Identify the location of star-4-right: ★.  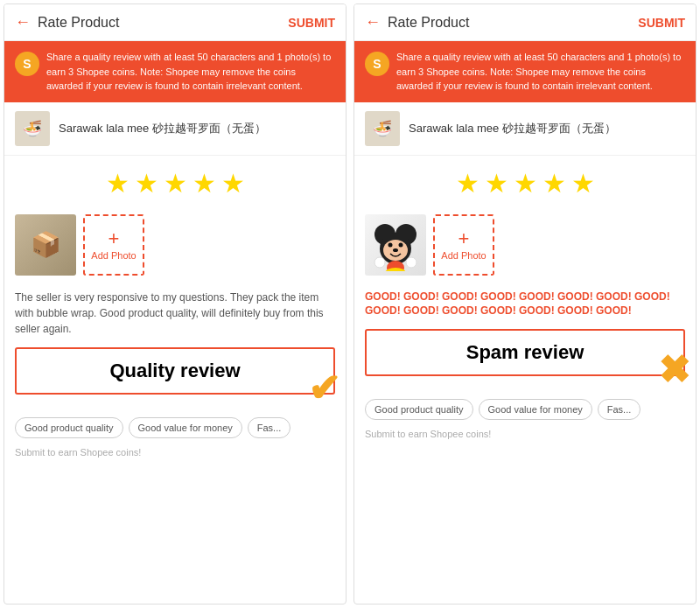
(555, 184).